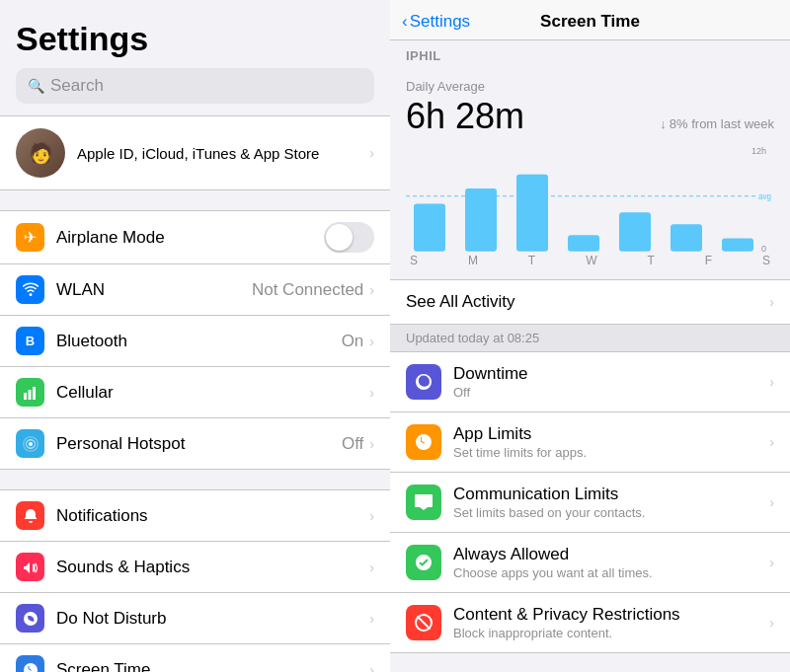  I want to click on downtime-text: Downtime Off, so click(611, 382).